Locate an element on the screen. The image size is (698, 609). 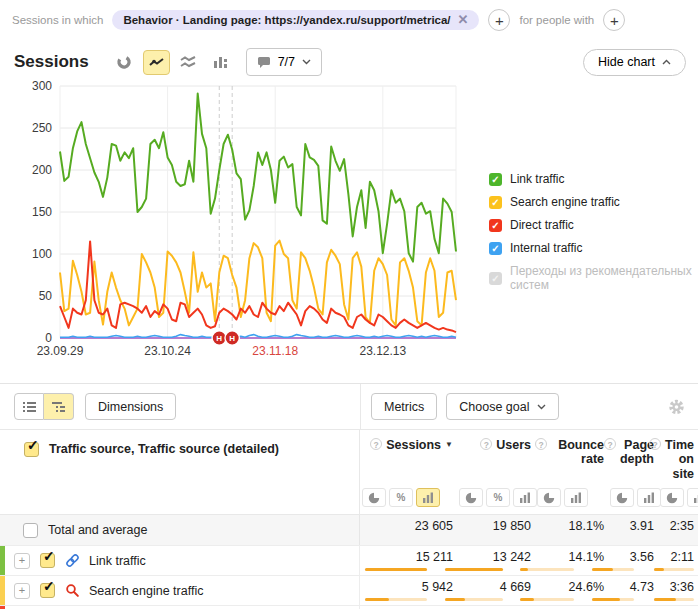
pie-chart-type-icon is located at coordinates (124, 62).